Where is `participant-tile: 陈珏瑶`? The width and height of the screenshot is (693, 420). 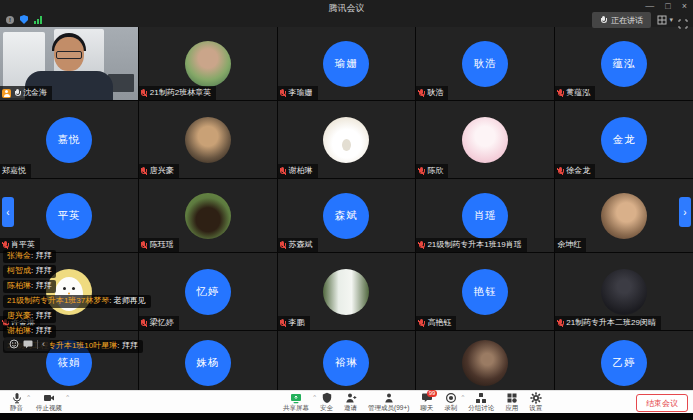 participant-tile: 陈珏瑶 is located at coordinates (208, 216).